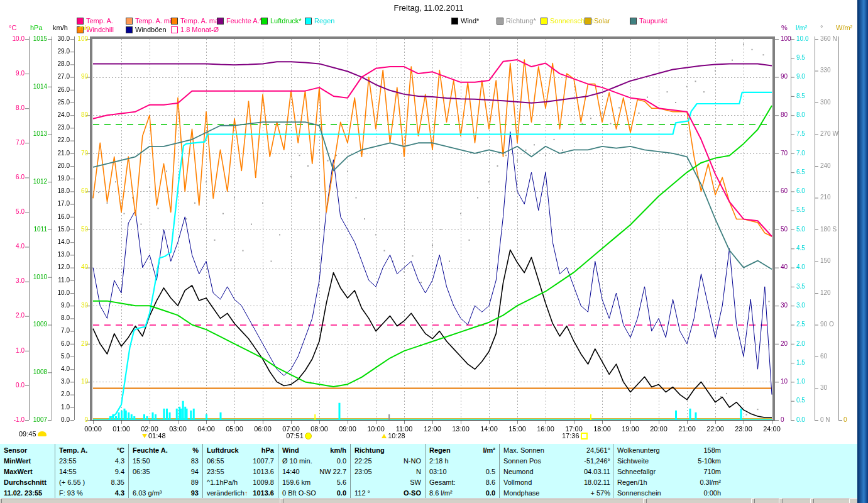  What do you see at coordinates (157, 436) in the screenshot?
I see `moonset-time: 01:48` at bounding box center [157, 436].